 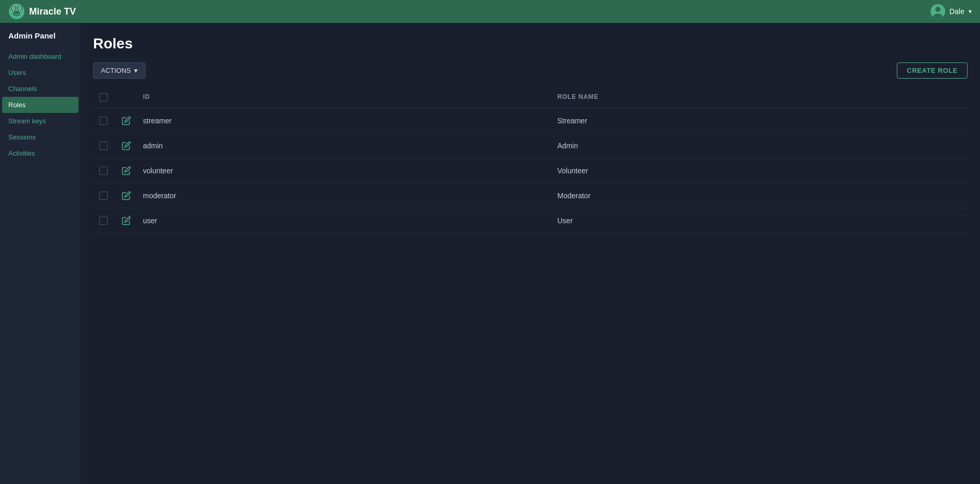 What do you see at coordinates (41, 105) in the screenshot?
I see `sidebar-item-roles: Roles` at bounding box center [41, 105].